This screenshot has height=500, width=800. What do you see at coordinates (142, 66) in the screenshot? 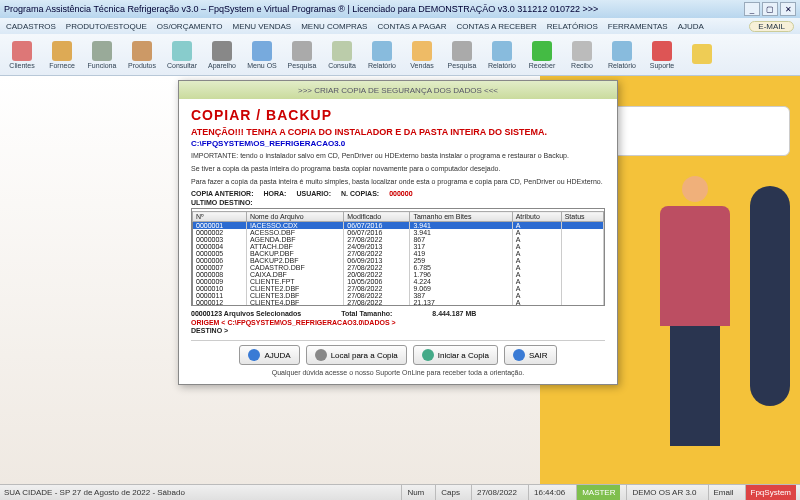
I see `toolbar-label: Produtos` at bounding box center [142, 66].